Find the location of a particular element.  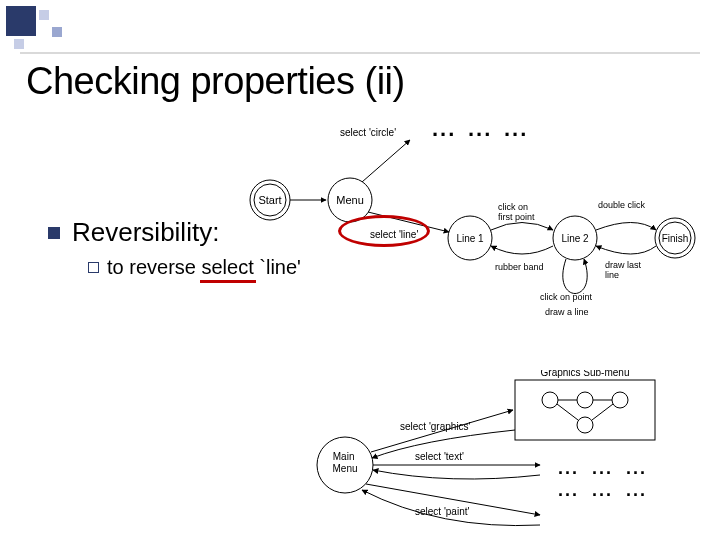

node-finish: Finish is located at coordinates (676, 238).